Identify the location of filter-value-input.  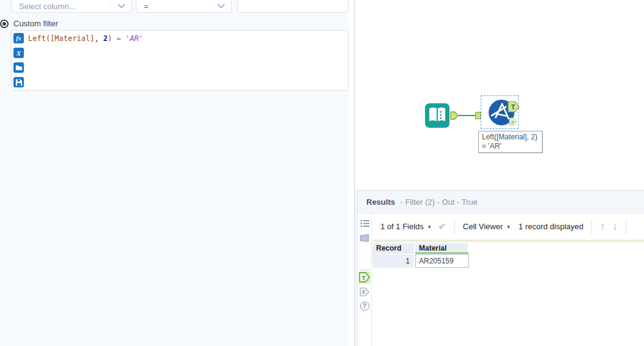
(293, 6).